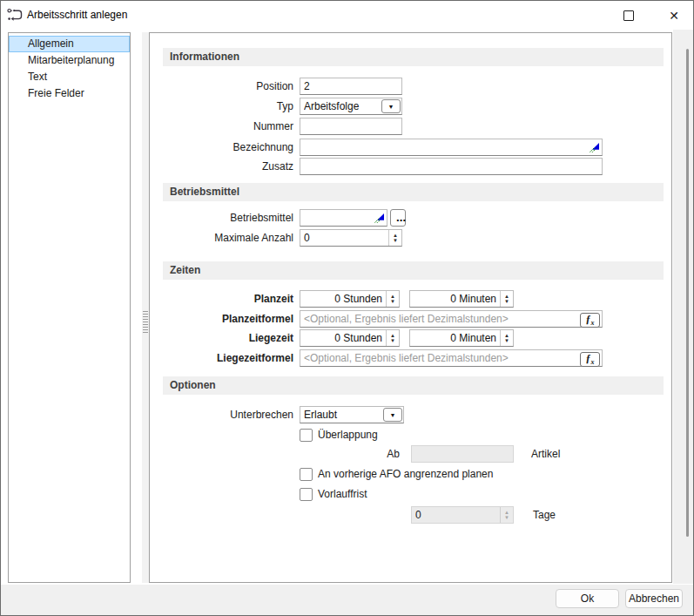 This screenshot has height=616, width=694. I want to click on betriebsmittel-browse-button: ..., so click(398, 218).